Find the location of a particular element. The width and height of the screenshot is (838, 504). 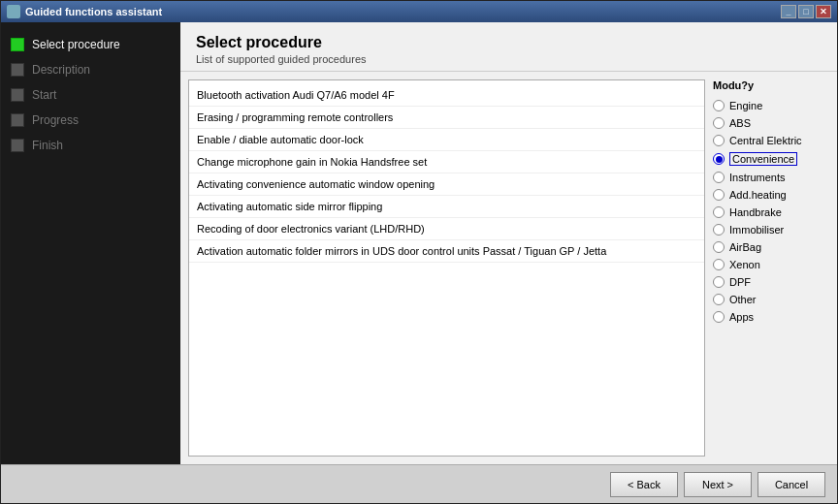

minimize-button: _ is located at coordinates (789, 12).